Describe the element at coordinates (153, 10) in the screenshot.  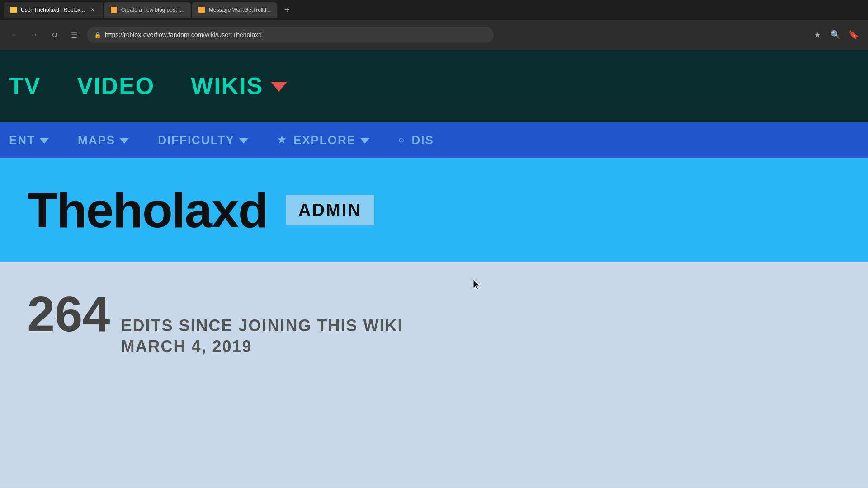
I see `tab-2-title: Create a new blog post |...` at that location.